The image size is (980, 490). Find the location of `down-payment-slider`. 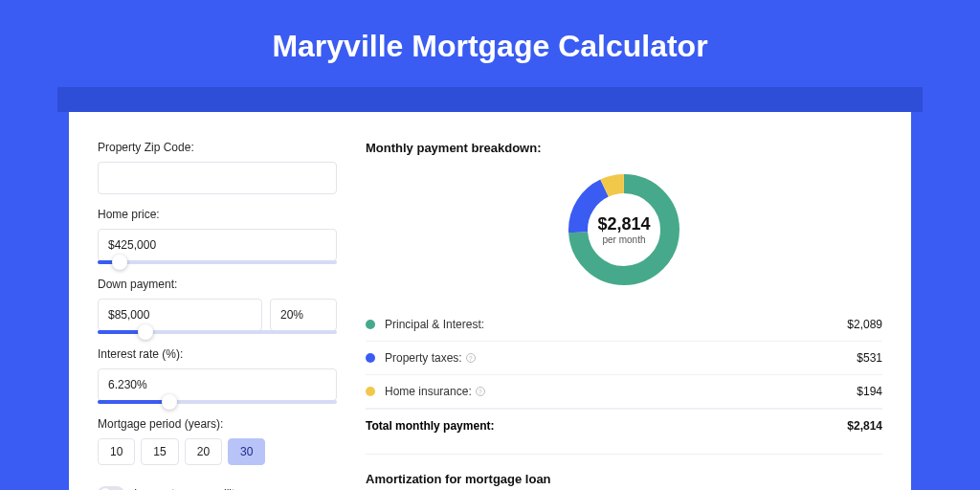

down-payment-slider is located at coordinates (217, 332).